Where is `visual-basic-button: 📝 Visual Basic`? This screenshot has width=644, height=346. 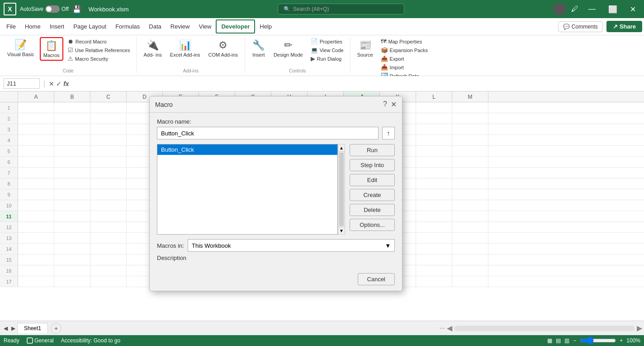
visual-basic-button: 📝 Visual Basic is located at coordinates (21, 48).